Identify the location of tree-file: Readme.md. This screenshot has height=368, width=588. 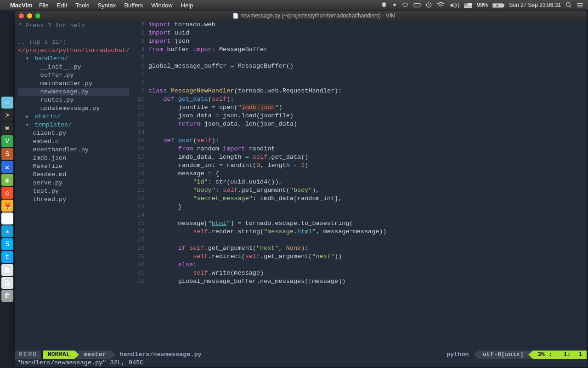
(74, 175).